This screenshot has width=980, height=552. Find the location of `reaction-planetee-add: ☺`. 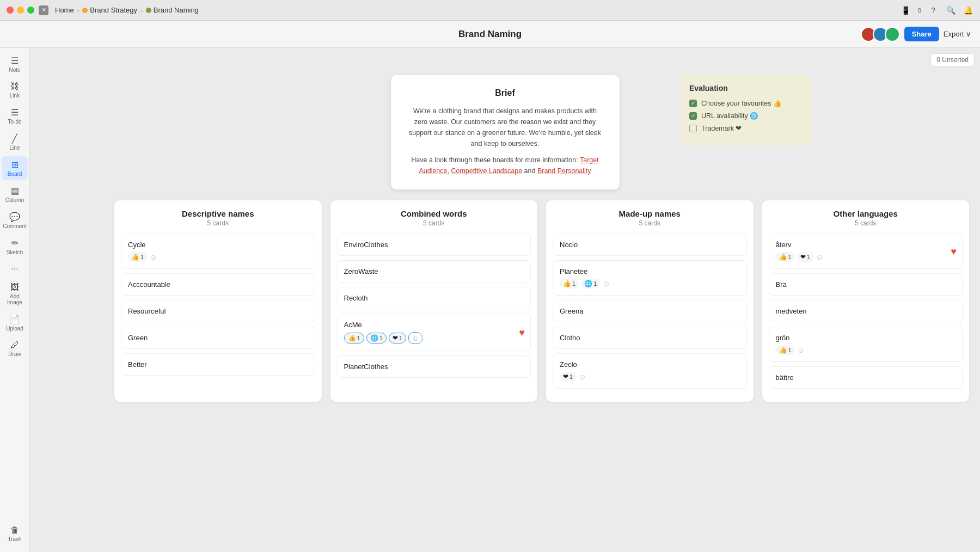

reaction-planetee-add: ☺ is located at coordinates (606, 284).